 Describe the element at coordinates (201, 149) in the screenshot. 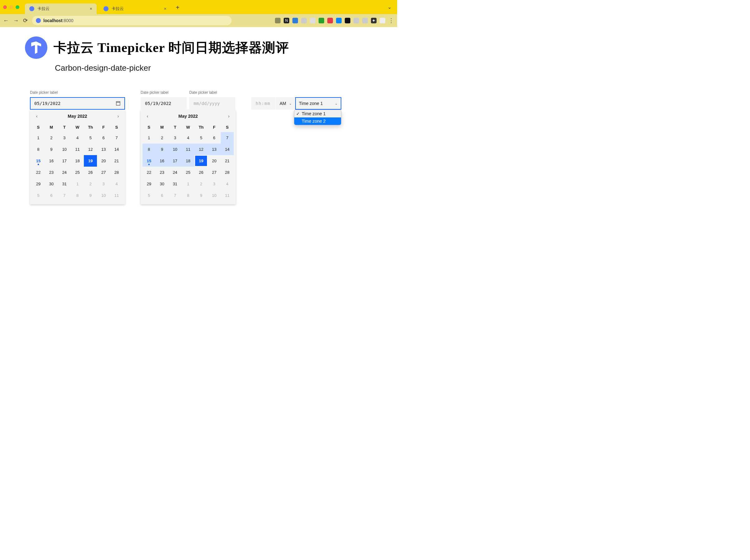

I see `calendar-day: 12` at that location.